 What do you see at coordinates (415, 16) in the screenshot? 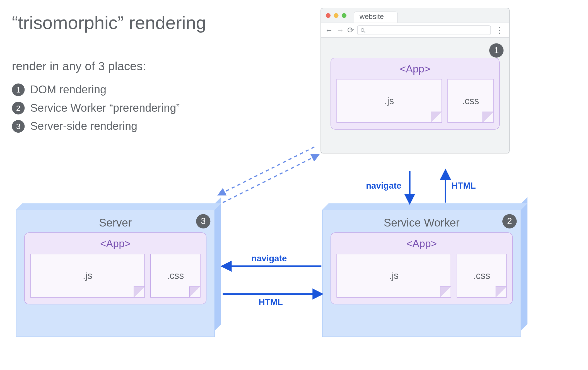
I see `browser-tabstrip: website` at bounding box center [415, 16].